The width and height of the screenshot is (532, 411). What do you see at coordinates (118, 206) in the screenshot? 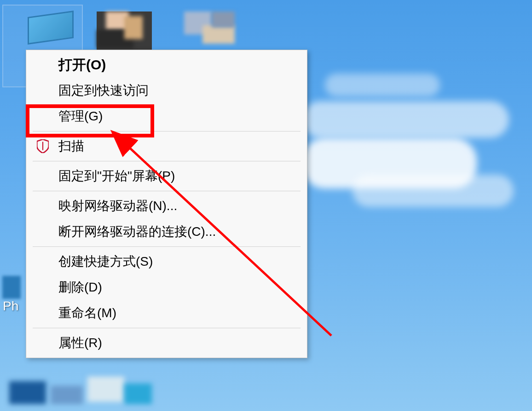
I see `menu-item-label: 映射网络驱动器(N)...` at bounding box center [118, 206].